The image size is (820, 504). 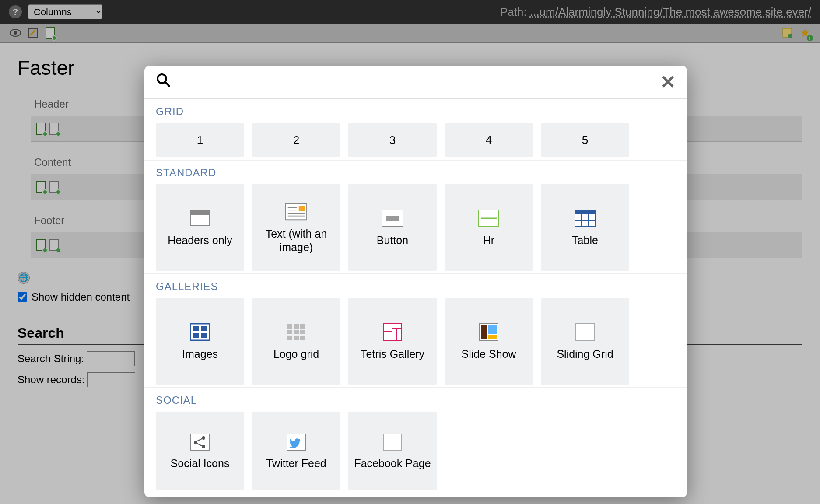 What do you see at coordinates (489, 332) in the screenshot?
I see `slideshow-icon` at bounding box center [489, 332].